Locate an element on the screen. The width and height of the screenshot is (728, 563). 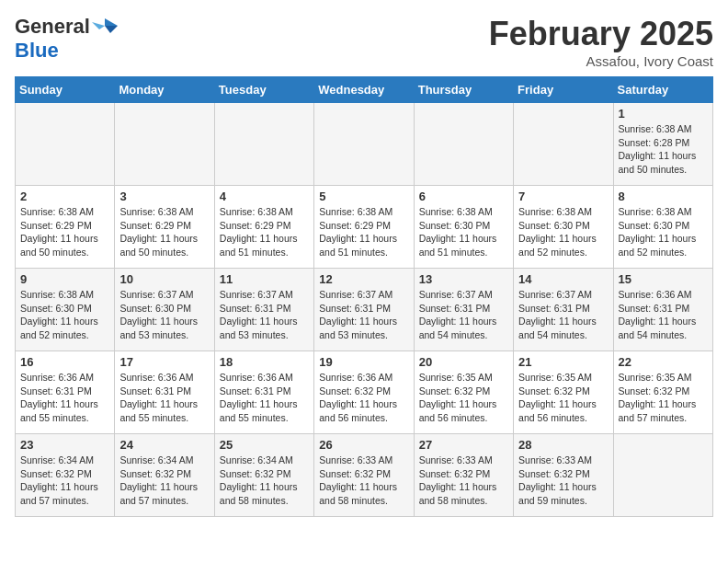
day-number: 8 is located at coordinates (664, 197).